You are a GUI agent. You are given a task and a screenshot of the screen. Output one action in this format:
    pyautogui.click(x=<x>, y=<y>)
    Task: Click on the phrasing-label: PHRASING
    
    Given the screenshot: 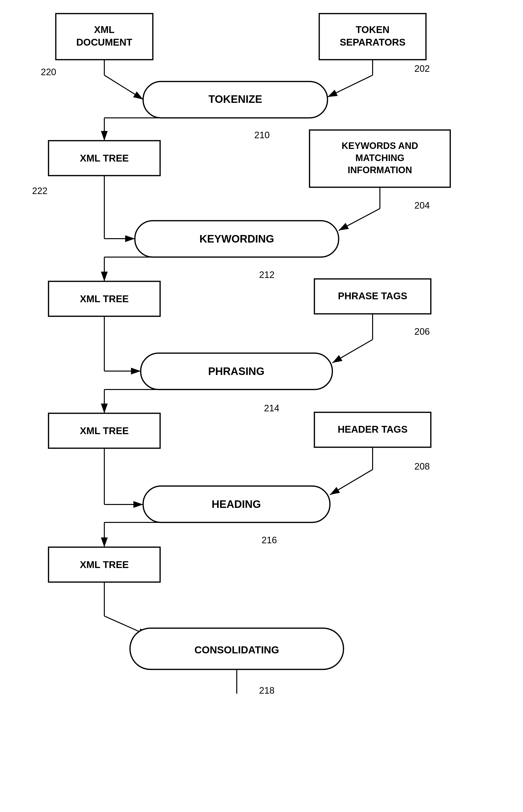 What is the action you would take?
    pyautogui.click(x=236, y=371)
    